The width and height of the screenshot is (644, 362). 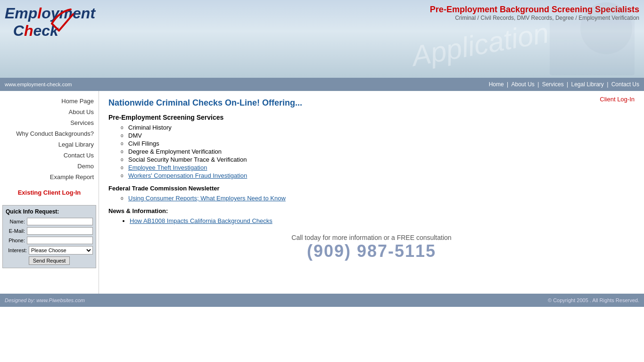 What do you see at coordinates (372, 238) in the screenshot?
I see `call-text: Call today for more information or a FRE…` at bounding box center [372, 238].